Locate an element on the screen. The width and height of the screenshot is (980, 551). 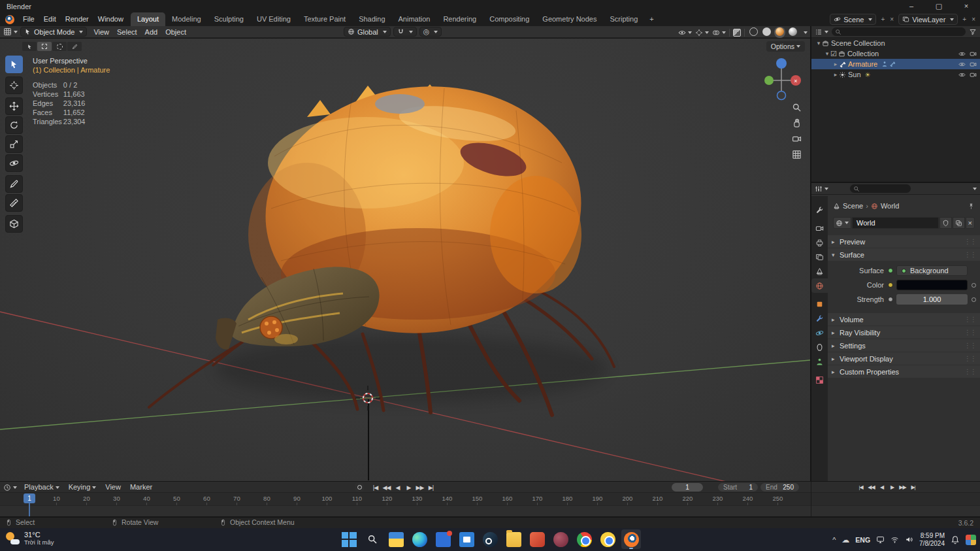
workspace-tab-texture-paint: Texture Paint is located at coordinates (325, 20).